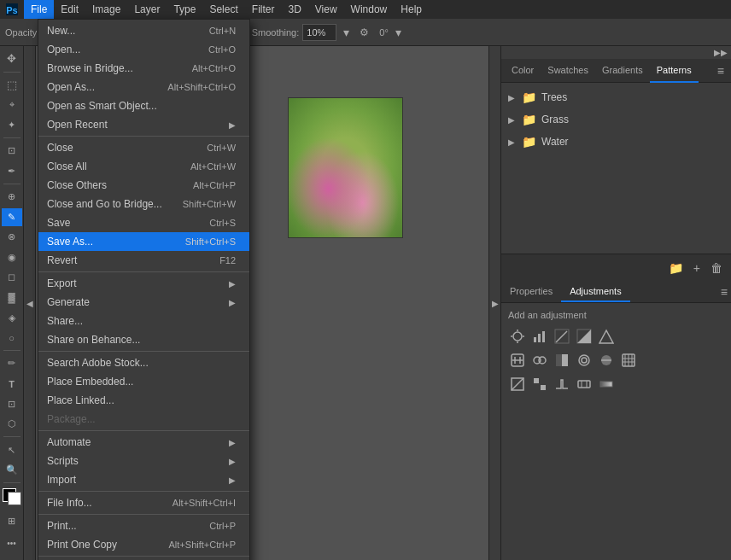  What do you see at coordinates (523, 71) in the screenshot?
I see `tab-color: Color` at bounding box center [523, 71].